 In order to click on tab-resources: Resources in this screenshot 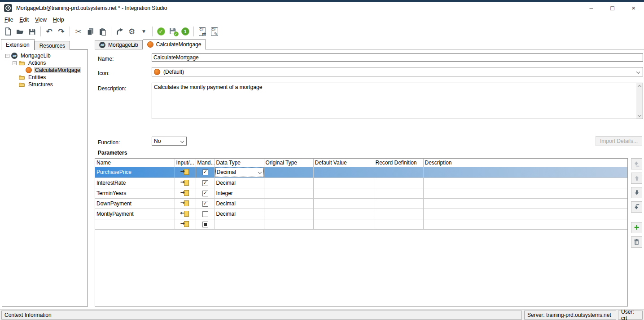, I will do `click(52, 45)`.